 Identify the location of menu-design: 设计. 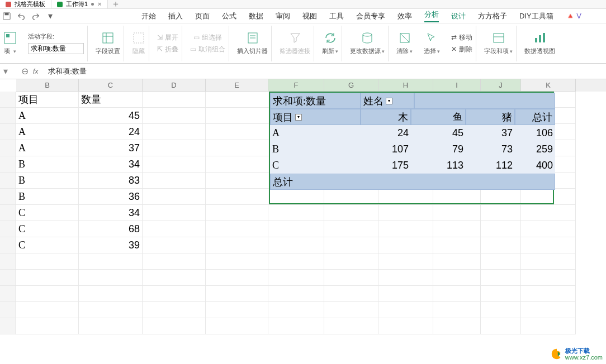
(458, 16).